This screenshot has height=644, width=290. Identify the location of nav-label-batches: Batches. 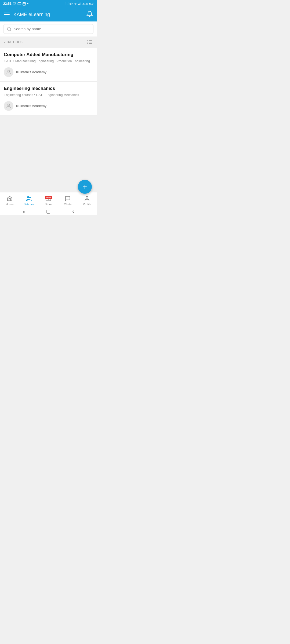
(29, 204).